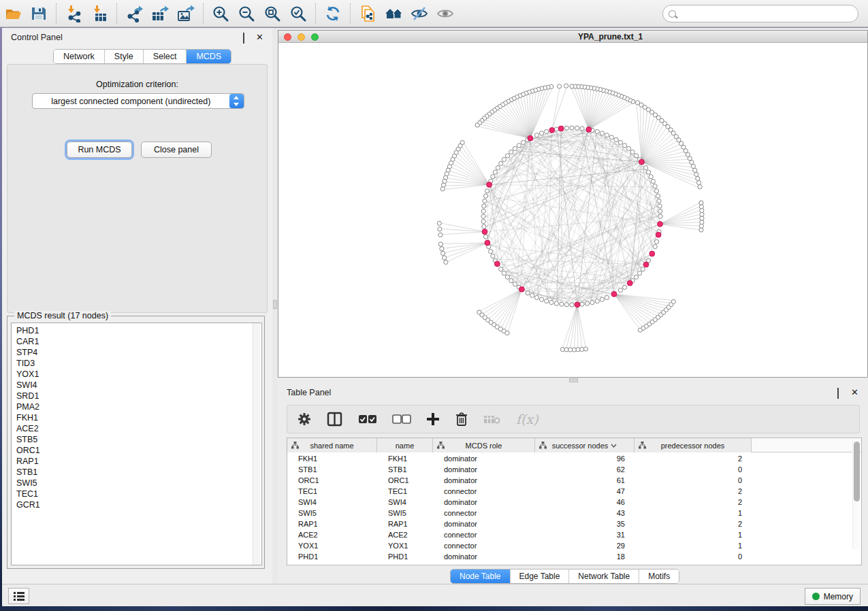 This screenshot has width=868, height=611. Describe the element at coordinates (74, 14) in the screenshot. I see `import-network-button` at that location.